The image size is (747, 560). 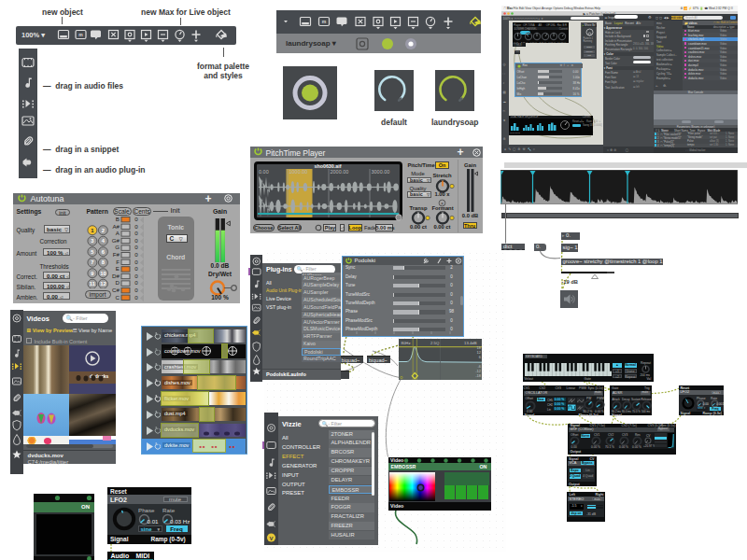 What do you see at coordinates (116, 276) in the screenshot?
I see `svg-text: D#` at bounding box center [116, 276].